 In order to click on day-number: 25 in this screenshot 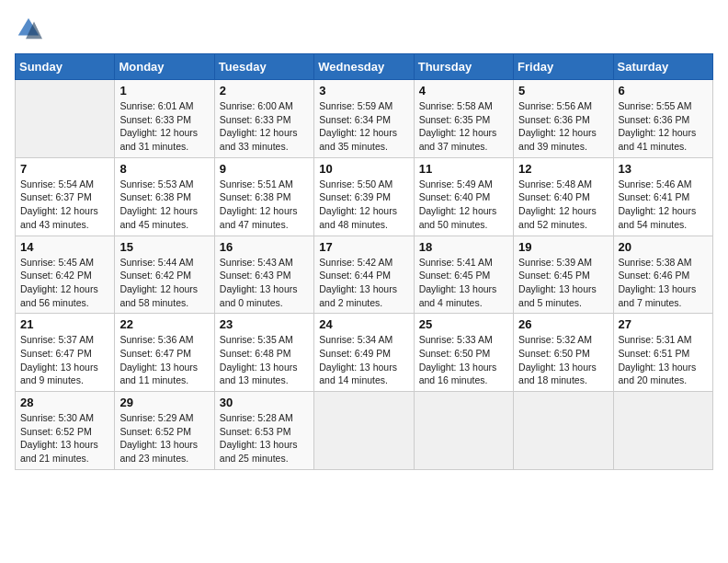, I will do `click(463, 324)`.